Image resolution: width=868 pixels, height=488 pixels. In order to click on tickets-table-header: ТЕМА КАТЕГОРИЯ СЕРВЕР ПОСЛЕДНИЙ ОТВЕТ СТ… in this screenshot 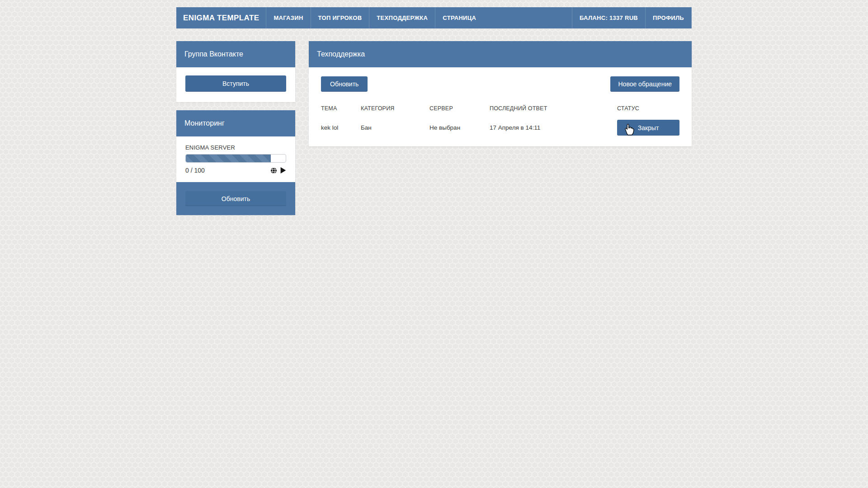, I will do `click(500, 108)`.